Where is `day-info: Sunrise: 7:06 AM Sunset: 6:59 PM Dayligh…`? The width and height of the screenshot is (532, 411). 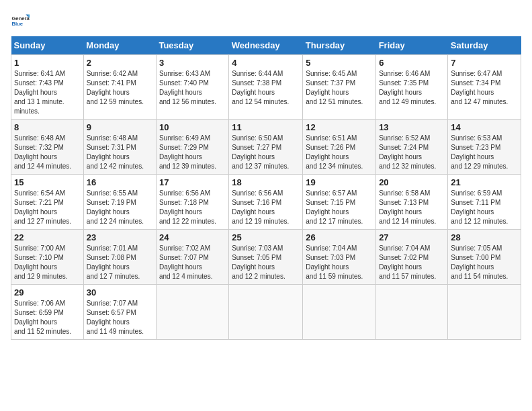 day-info: Sunrise: 7:06 AM Sunset: 6:59 PM Dayligh… is located at coordinates (47, 318).